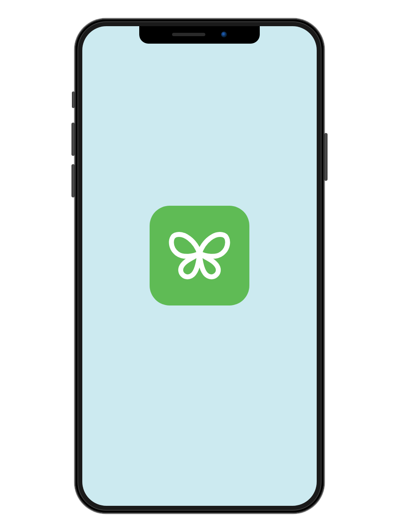  What do you see at coordinates (73, 181) in the screenshot?
I see `volume-down-button` at bounding box center [73, 181].